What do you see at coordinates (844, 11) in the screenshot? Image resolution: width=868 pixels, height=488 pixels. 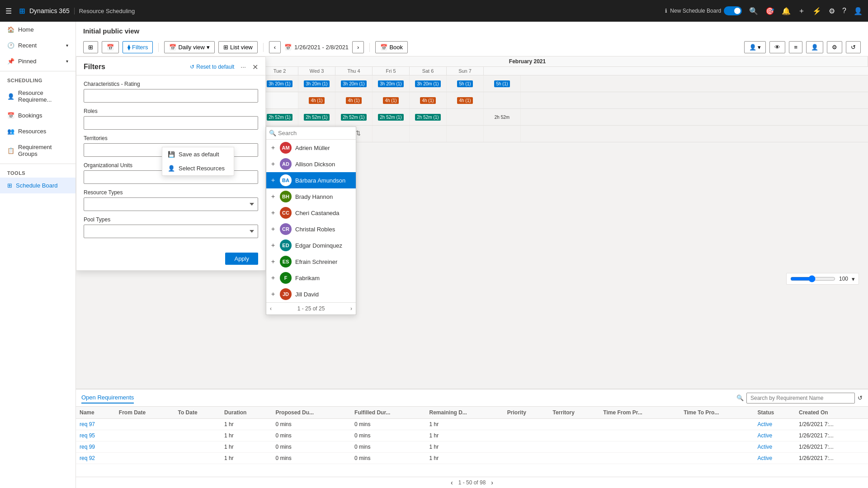 I see `help-icon: ?` at bounding box center [844, 11].